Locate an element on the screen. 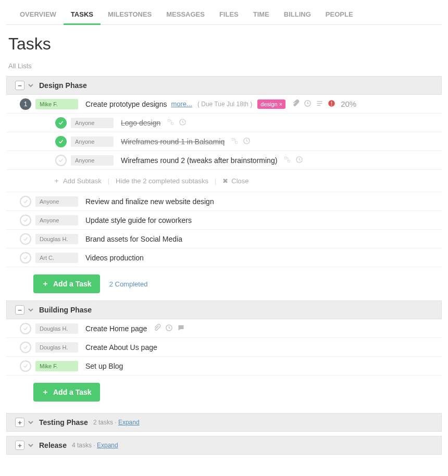  progress-percent: 20% is located at coordinates (349, 104).